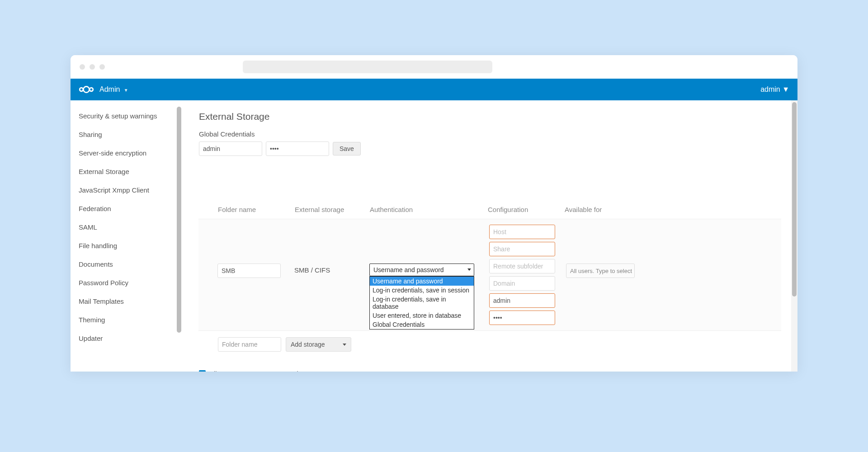 This screenshot has height=452, width=868. I want to click on add-storage-label: Add storage, so click(308, 344).